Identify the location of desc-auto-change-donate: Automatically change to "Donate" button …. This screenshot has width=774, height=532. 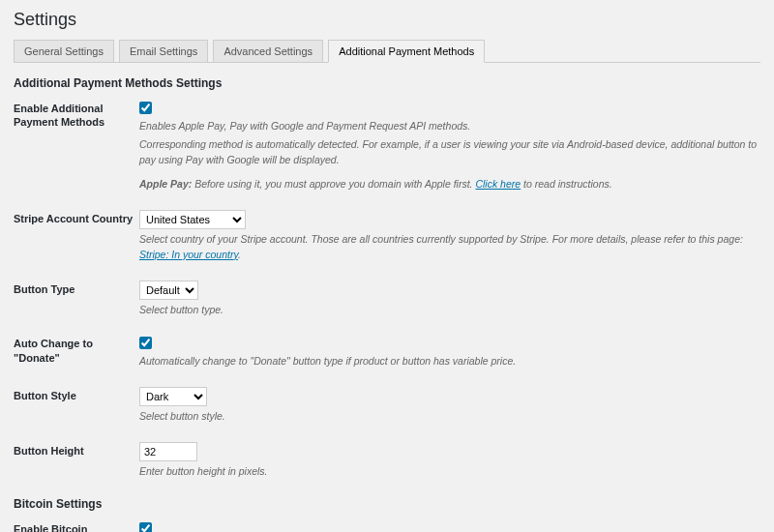
(450, 362).